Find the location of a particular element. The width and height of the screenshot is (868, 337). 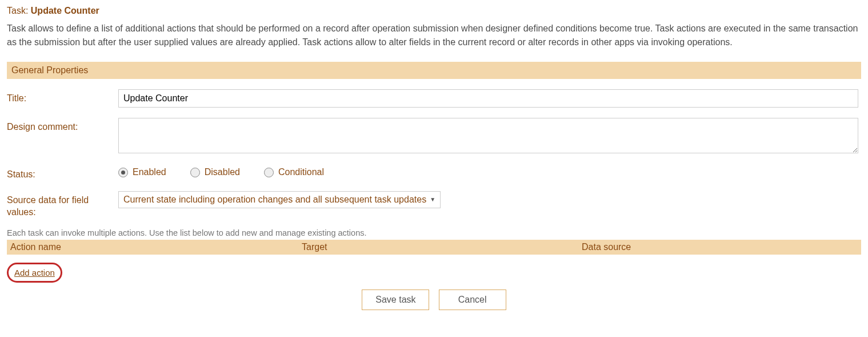

section-general-properties: General Properties is located at coordinates (434, 70).